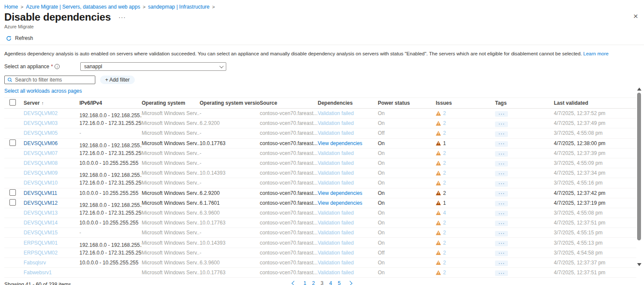 This screenshot has width=644, height=285. Describe the element at coordinates (20, 38) in the screenshot. I see `refresh-button: Refresh` at that location.